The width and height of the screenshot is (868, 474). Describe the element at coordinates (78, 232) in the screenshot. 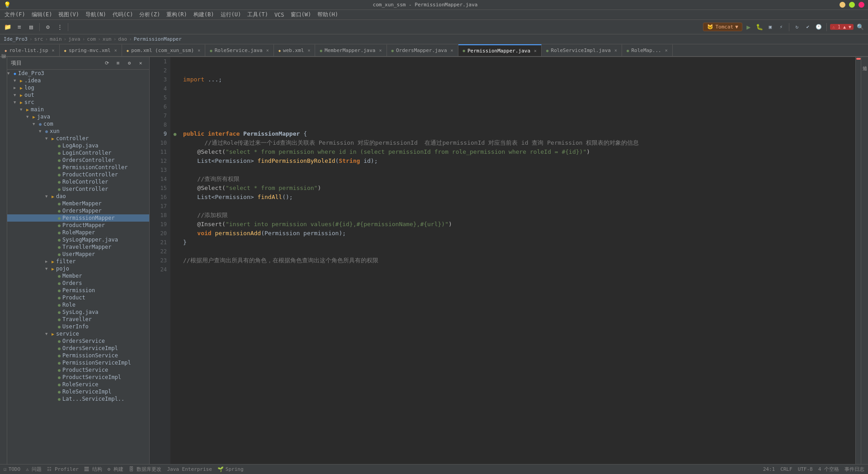

I see `tree-item-22: ●RoleMapper` at that location.